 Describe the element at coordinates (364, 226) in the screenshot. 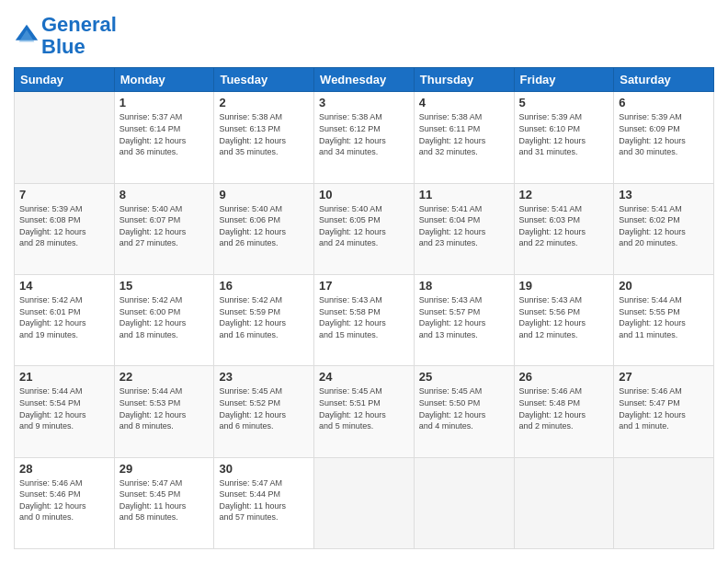

I see `day-info: Sunrise: 5:40 AM Sunset: 6:05 PM Dayligh…` at that location.